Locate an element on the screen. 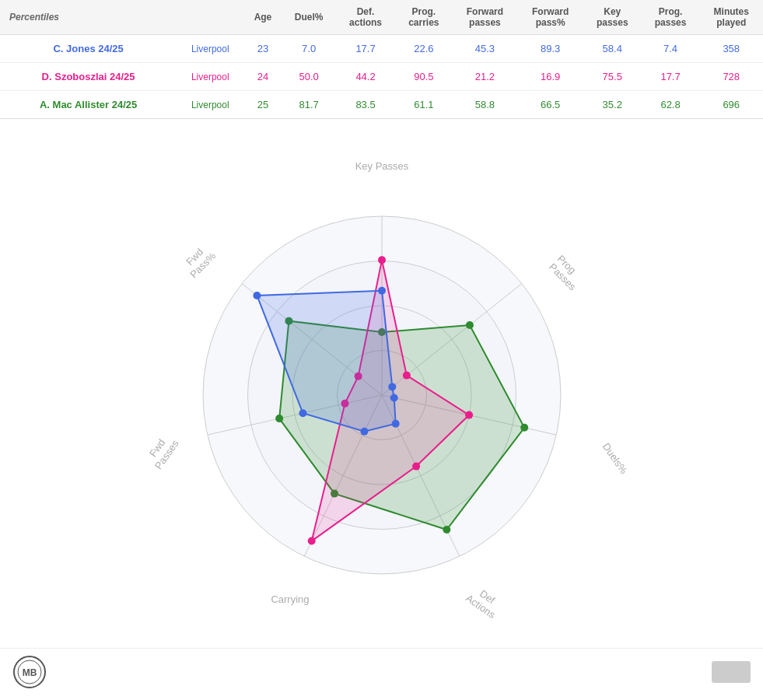  col-header-def: Def.actions is located at coordinates (366, 17).